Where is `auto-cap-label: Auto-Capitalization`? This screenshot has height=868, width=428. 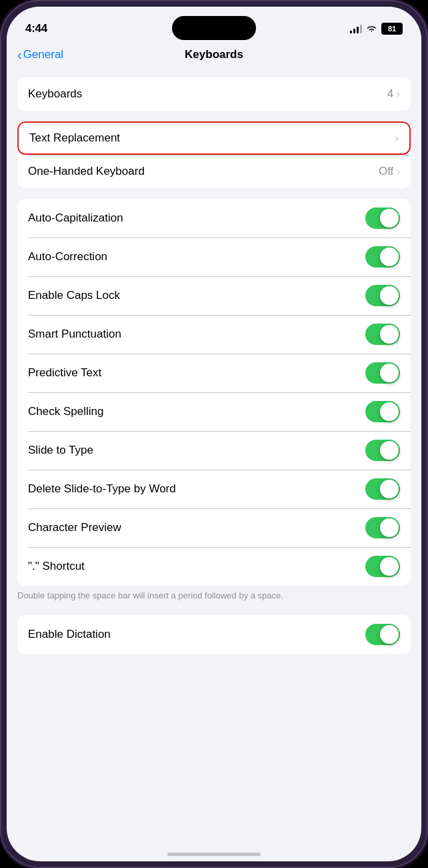 auto-cap-label: Auto-Capitalization is located at coordinates (76, 218).